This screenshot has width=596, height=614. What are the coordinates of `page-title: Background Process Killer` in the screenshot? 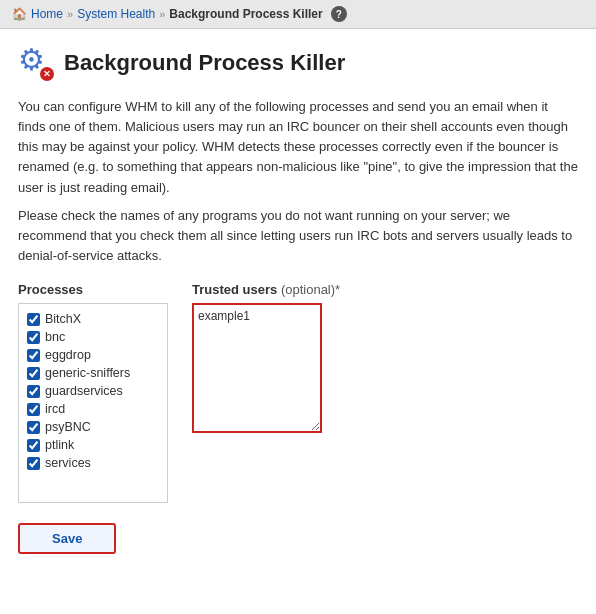 It's located at (204, 63).